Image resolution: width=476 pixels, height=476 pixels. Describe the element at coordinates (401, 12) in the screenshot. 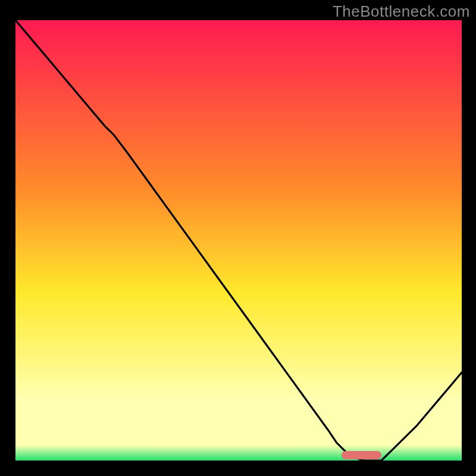

I see `watermark-text: TheBottleneck.com` at that location.